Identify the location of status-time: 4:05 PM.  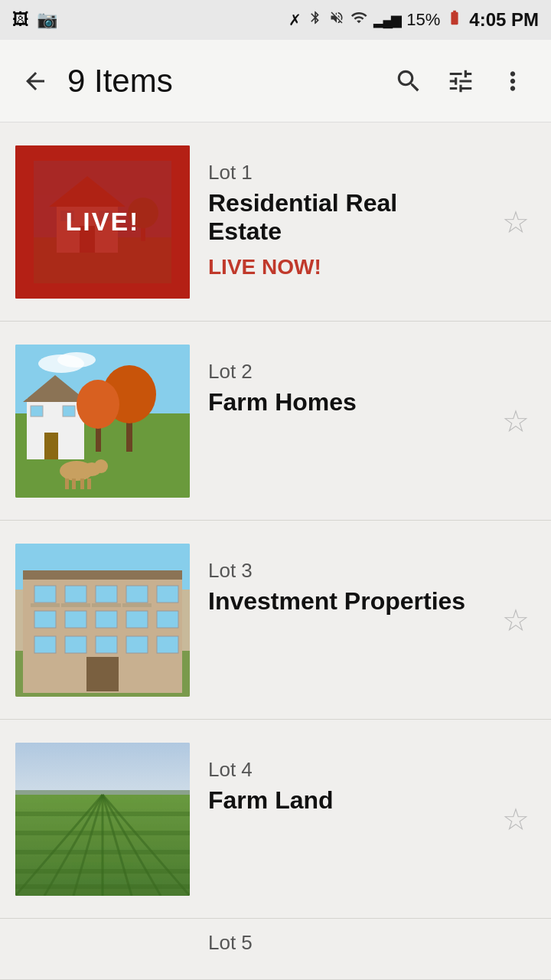
(504, 20).